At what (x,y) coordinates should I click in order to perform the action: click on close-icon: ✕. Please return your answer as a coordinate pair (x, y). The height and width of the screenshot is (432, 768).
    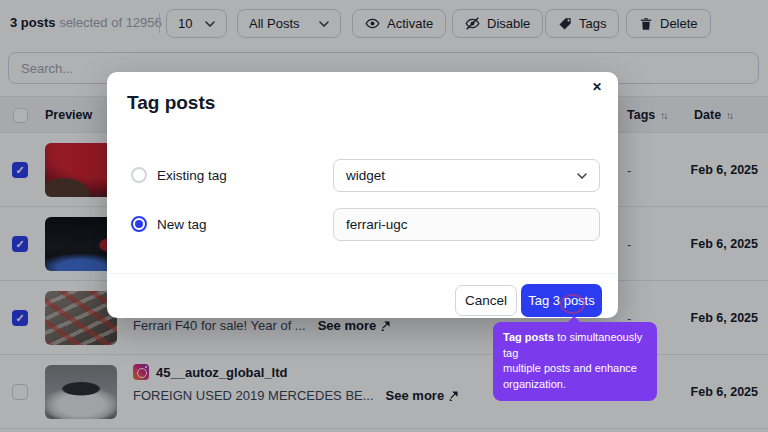
    Looking at the image, I should click on (597, 87).